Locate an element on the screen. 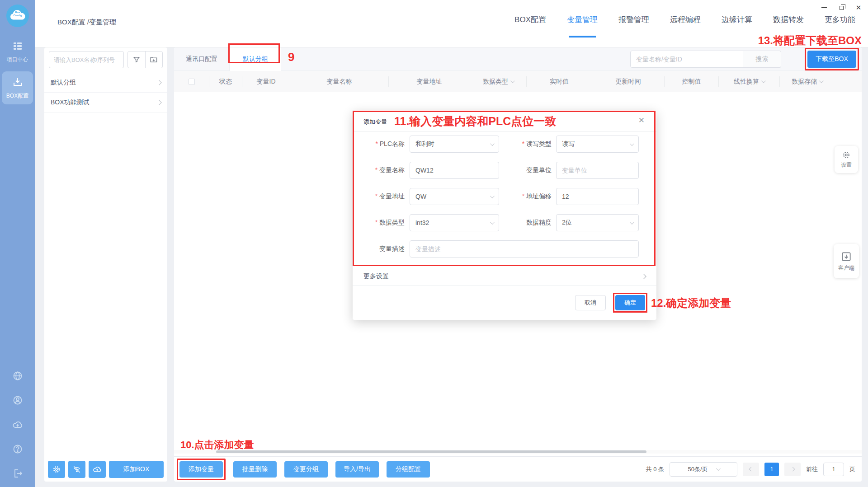 Image resolution: width=868 pixels, height=487 pixels. data-precision-select: 2位 is located at coordinates (598, 223).